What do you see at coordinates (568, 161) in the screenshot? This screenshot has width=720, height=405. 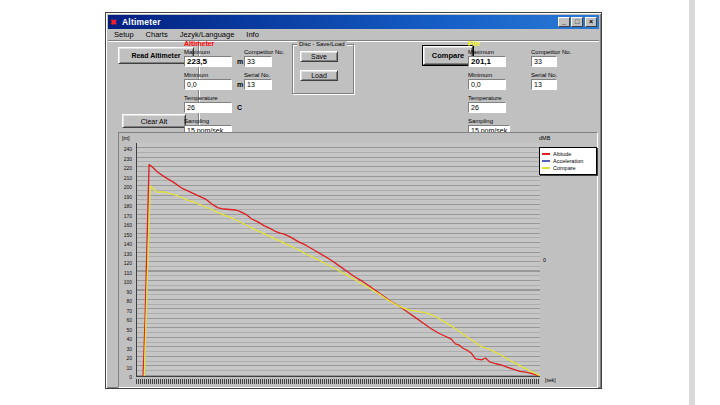 I see `legend-entries: AltitudeAccelerationCompare` at bounding box center [568, 161].